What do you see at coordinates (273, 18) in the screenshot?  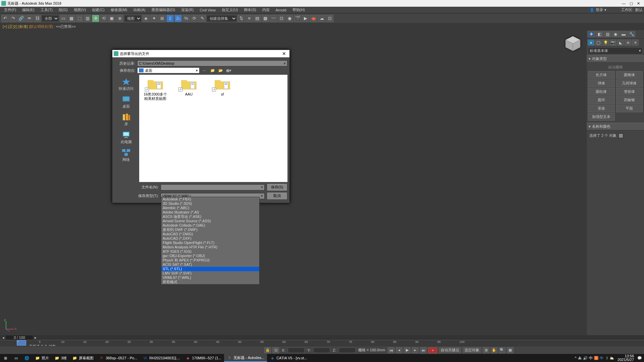 I see `curve-editor-button: 〰` at bounding box center [273, 18].